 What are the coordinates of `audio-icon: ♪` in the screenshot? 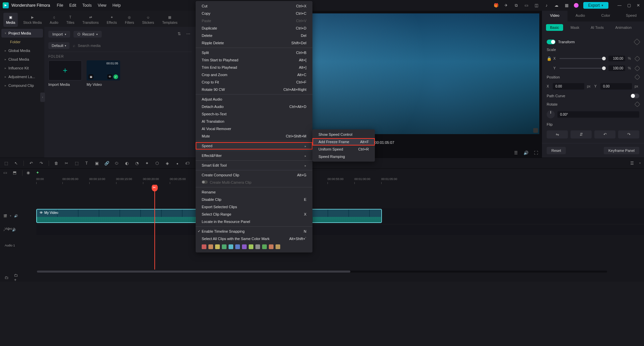 It's located at (546, 5).